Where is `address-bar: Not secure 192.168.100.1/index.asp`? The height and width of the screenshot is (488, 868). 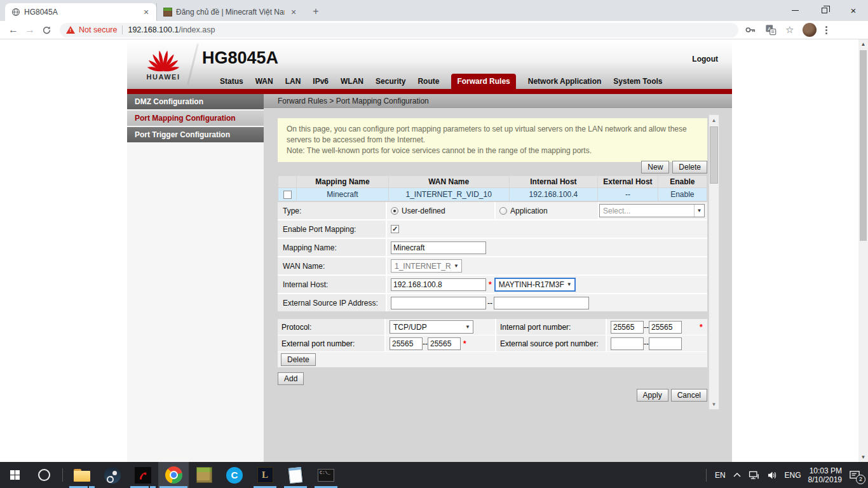 address-bar: Not secure 192.168.100.1/index.asp is located at coordinates (399, 30).